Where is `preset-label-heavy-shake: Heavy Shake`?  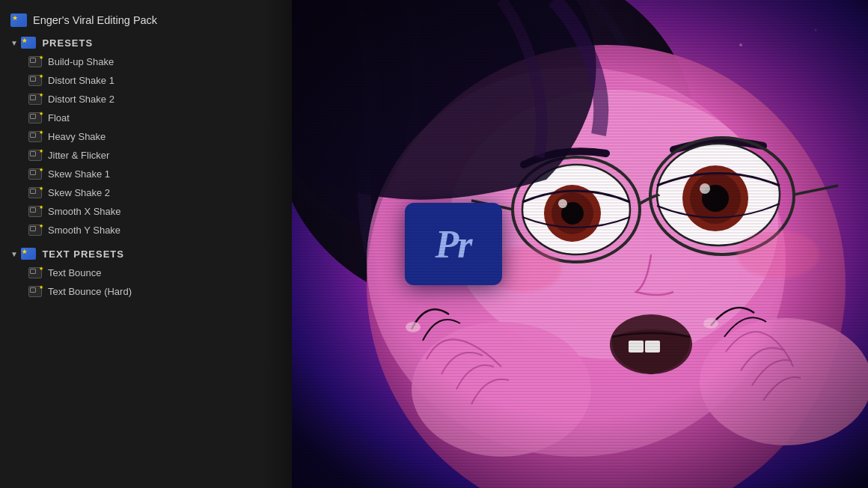
preset-label-heavy-shake: Heavy Shake is located at coordinates (76, 136).